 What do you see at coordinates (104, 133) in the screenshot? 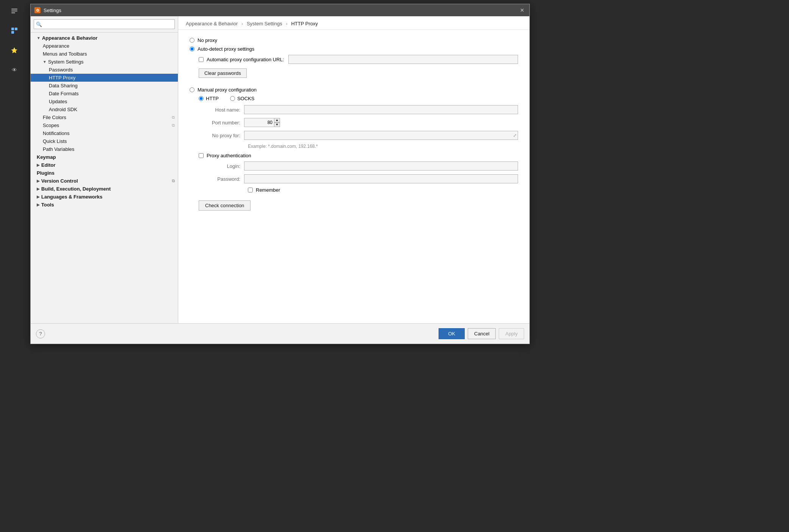
I see `sidebar-item-notifications: Notifications` at bounding box center [104, 133].